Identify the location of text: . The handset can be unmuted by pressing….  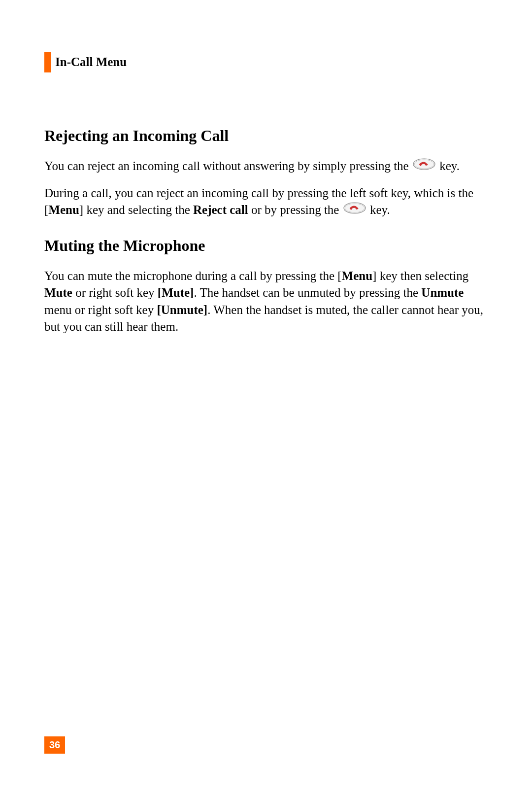
(307, 293).